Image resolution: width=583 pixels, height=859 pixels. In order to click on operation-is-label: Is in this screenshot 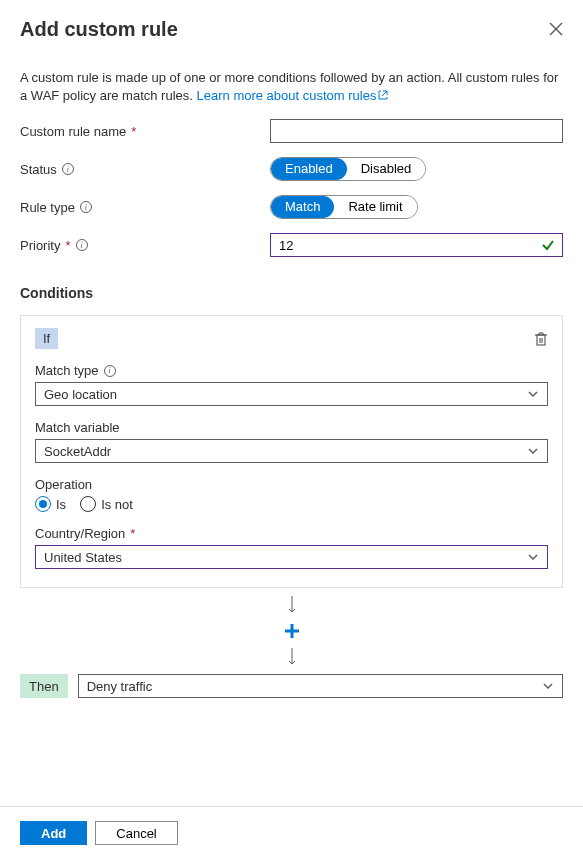, I will do `click(61, 504)`.